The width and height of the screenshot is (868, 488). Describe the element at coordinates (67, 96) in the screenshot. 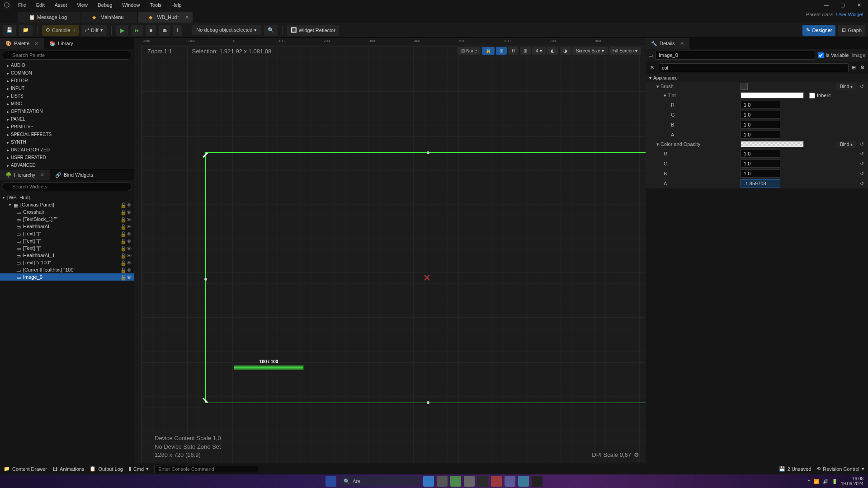

I see `palette-category: LISTS` at that location.